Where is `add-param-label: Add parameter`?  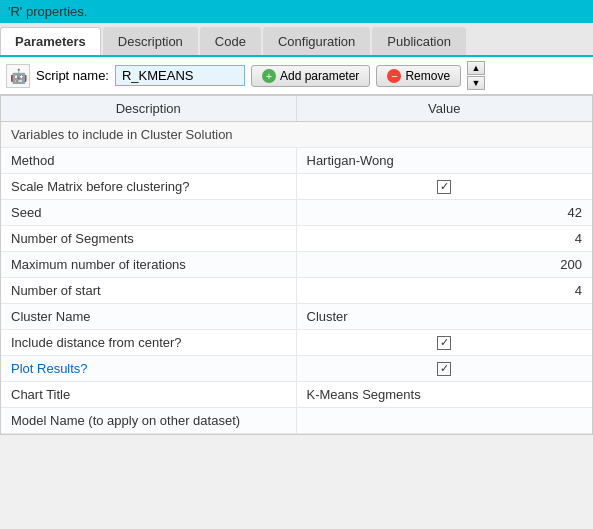 add-param-label: Add parameter is located at coordinates (320, 76).